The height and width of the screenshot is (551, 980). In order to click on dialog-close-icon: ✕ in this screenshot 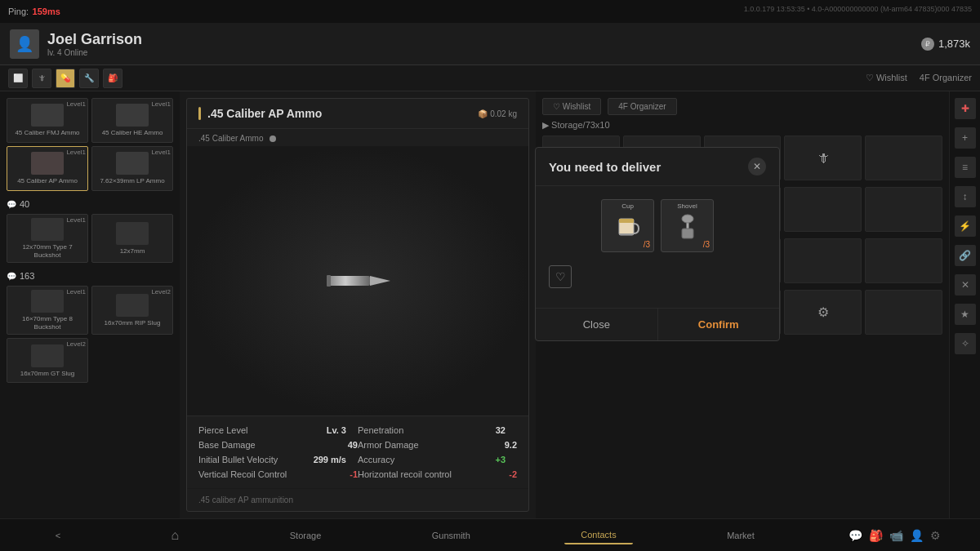, I will do `click(757, 167)`.